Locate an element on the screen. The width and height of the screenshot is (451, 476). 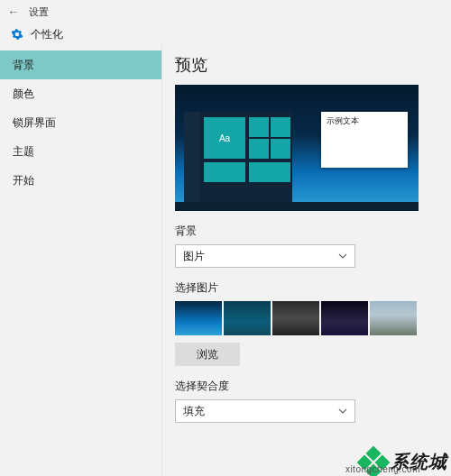
sidebar-item-colors: 颜色 is located at coordinates (81, 94).